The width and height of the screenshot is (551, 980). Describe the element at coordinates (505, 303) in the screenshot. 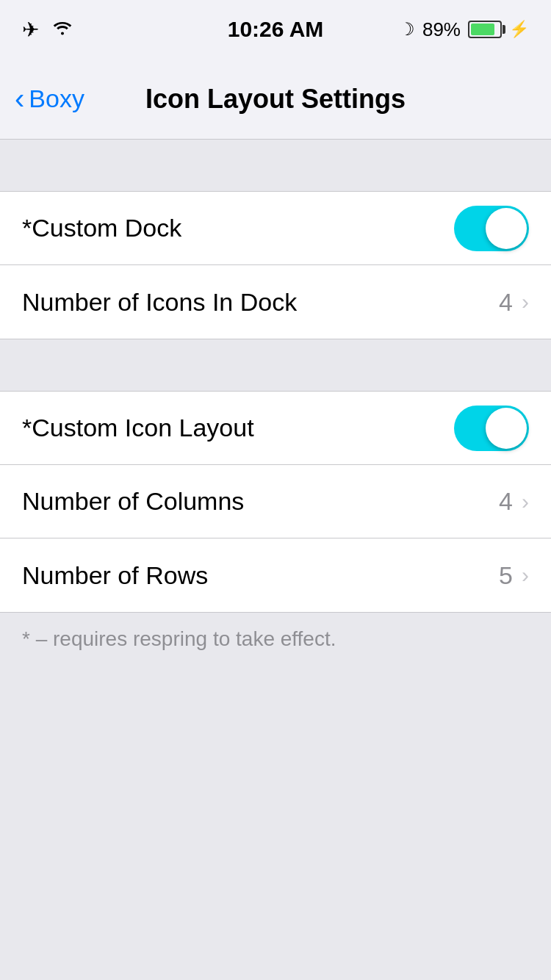

I see `icons-in-dock-value: 4` at that location.